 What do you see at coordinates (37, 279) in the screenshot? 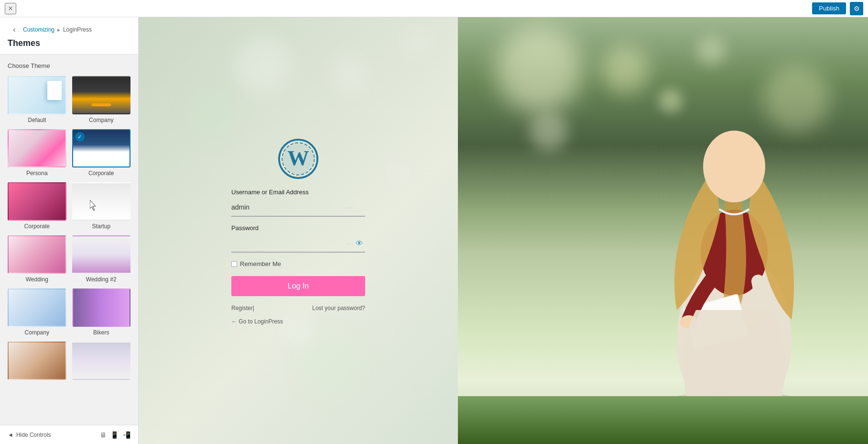
I see `theme-name: Wedding` at bounding box center [37, 279].